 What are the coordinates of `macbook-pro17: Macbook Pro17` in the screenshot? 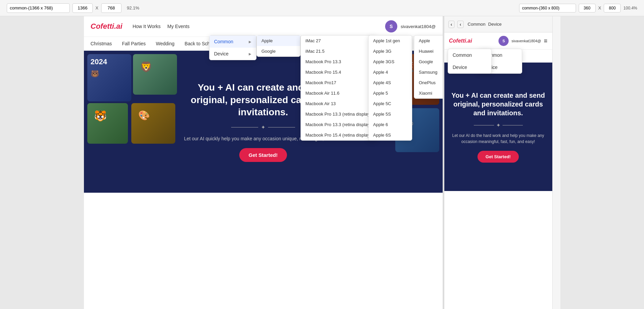 It's located at (338, 82).